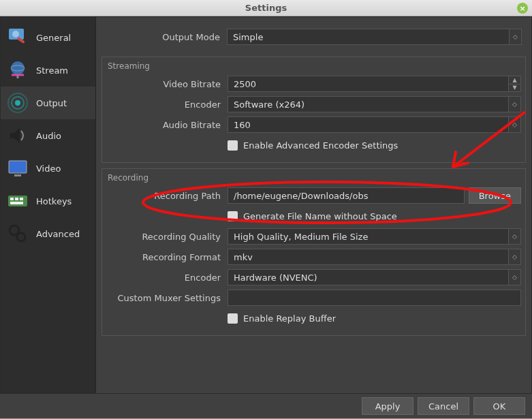 Image resolution: width=532 pixels, height=419 pixels. What do you see at coordinates (167, 278) in the screenshot?
I see `recording-encoder-label: Encoder` at bounding box center [167, 278].